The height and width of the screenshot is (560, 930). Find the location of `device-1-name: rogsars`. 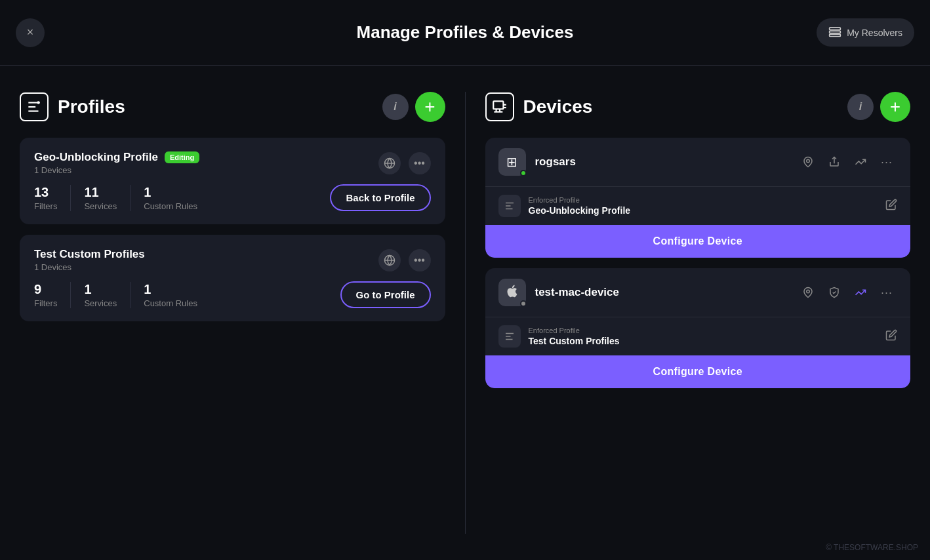

device-1-name: rogsars is located at coordinates (556, 162).